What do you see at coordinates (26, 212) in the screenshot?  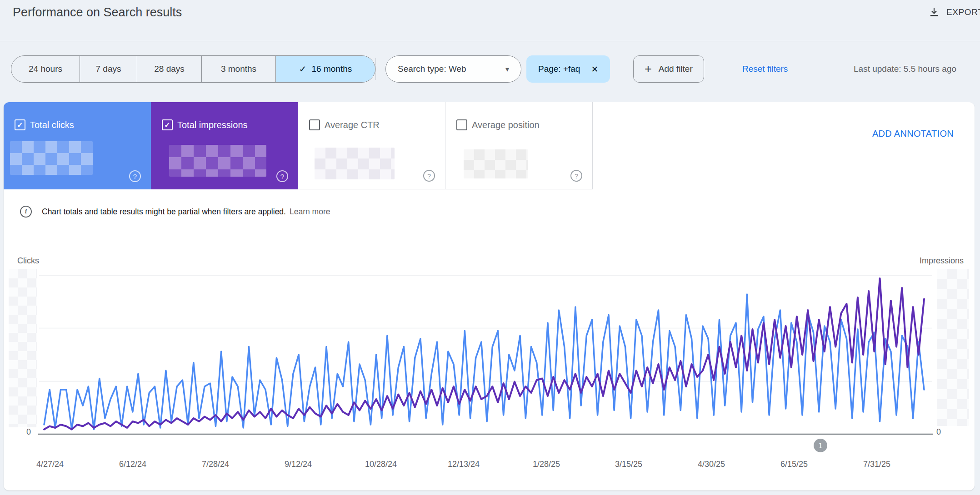 I see `info-icon: i` at bounding box center [26, 212].